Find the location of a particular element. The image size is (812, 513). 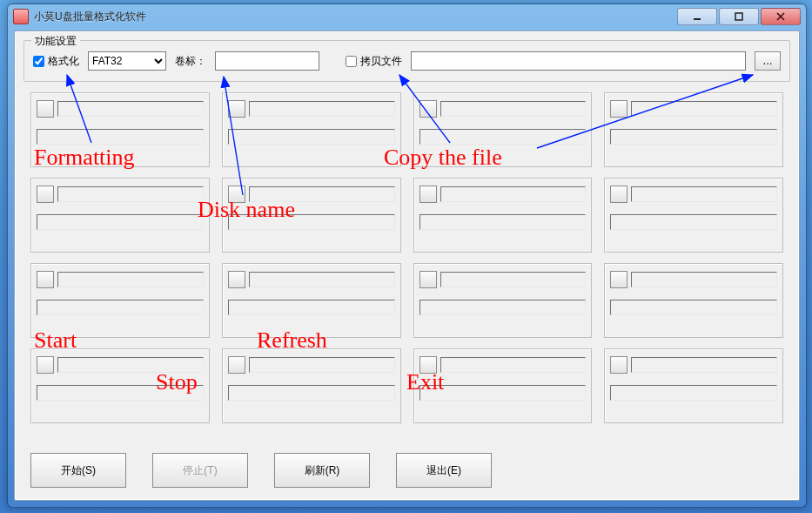

app-icon is located at coordinates (21, 17).